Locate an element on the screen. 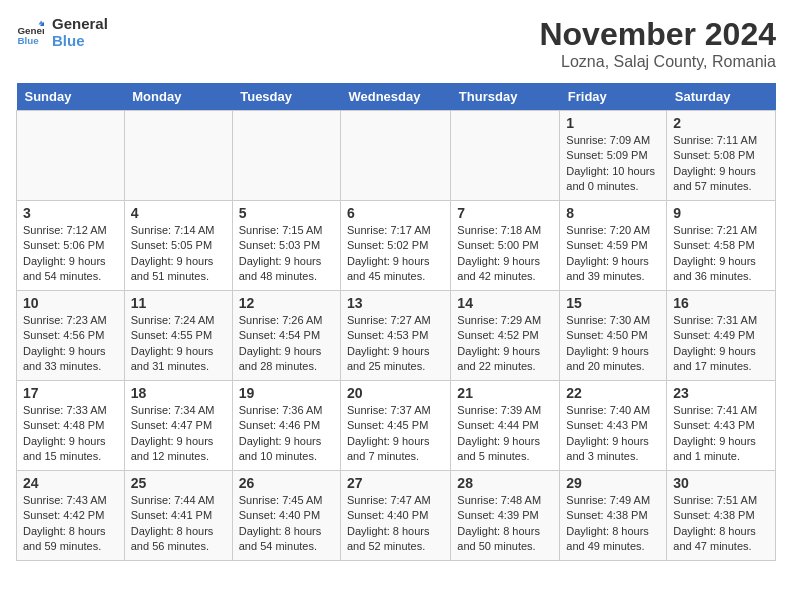  day-info: Sunrise: 7:45 AMSunset: 4:40 PMDaylight:… is located at coordinates (286, 524).